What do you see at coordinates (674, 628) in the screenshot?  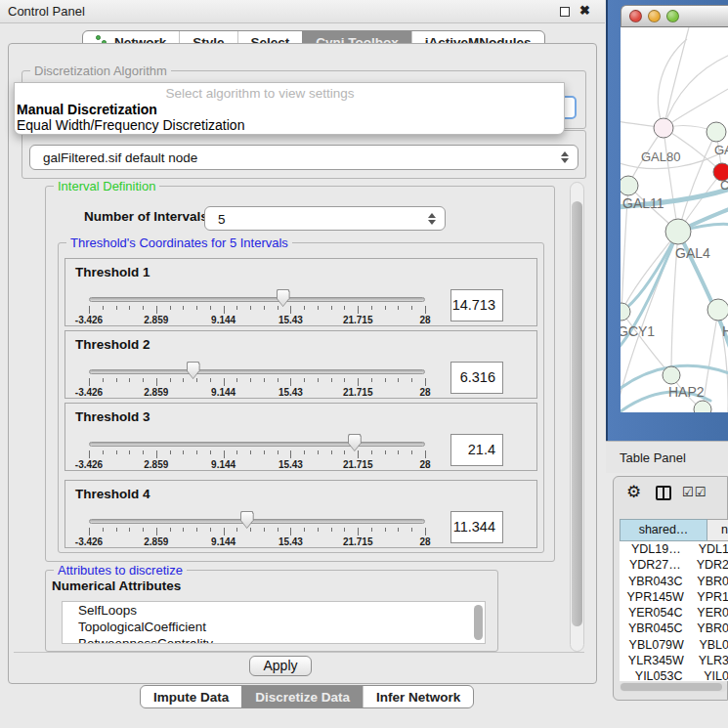 I see `table-row: YBR045CYBR0` at bounding box center [674, 628].